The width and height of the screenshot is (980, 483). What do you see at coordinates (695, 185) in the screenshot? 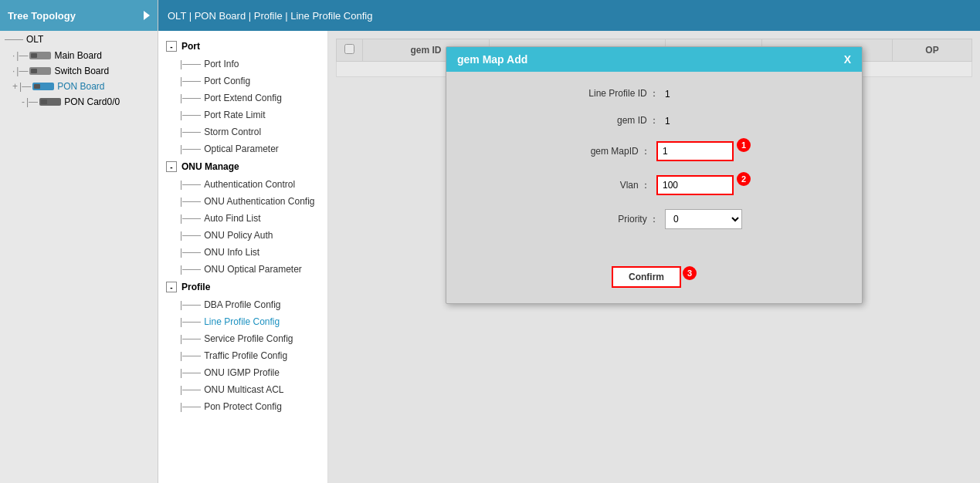
I see `vlan-input` at bounding box center [695, 185].